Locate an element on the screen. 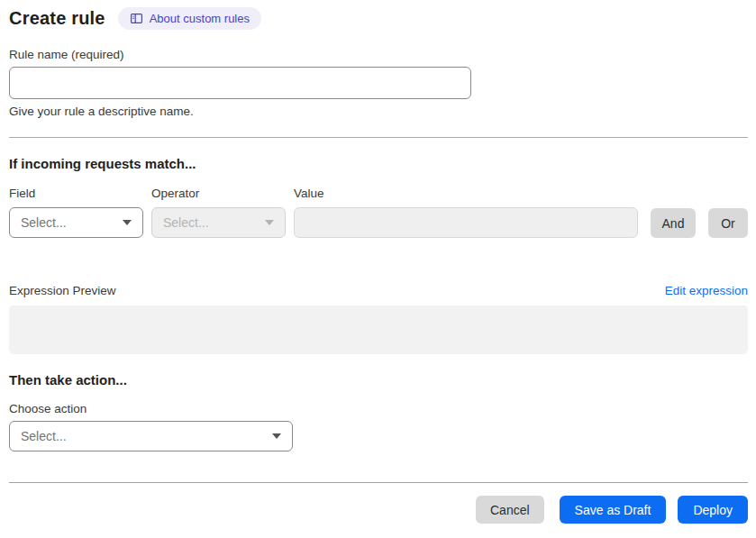  match-section-heading: If incoming requests match... is located at coordinates (378, 164).